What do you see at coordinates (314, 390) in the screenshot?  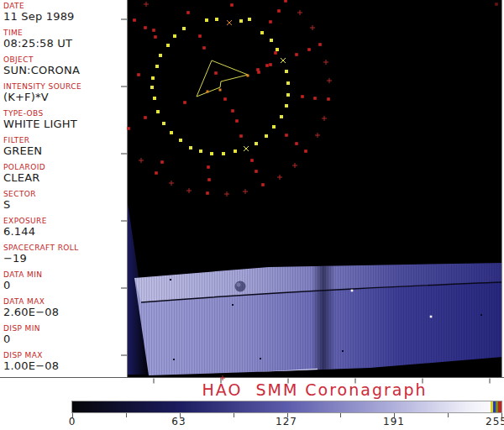 I see `image-title: HAO SMM Coronagraph` at bounding box center [314, 390].